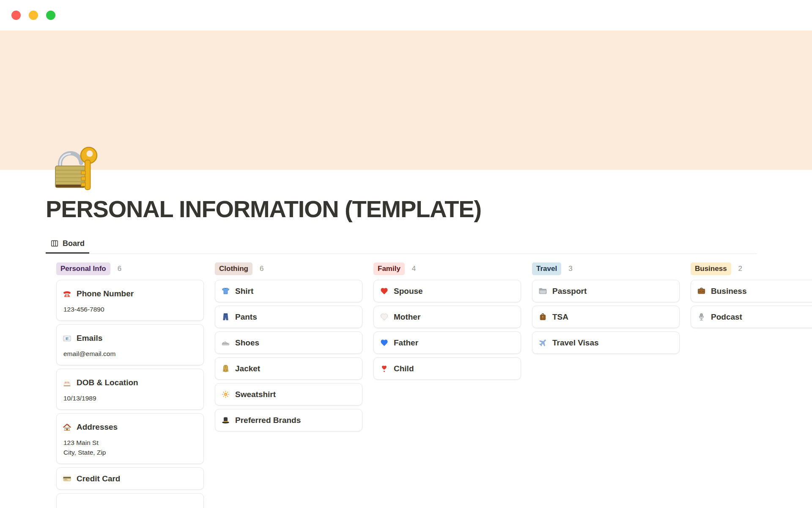 The image size is (812, 508). What do you see at coordinates (401, 244) in the screenshot?
I see `view-tabs: Board` at bounding box center [401, 244].